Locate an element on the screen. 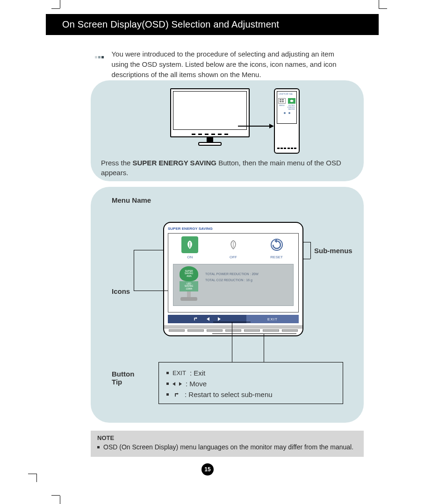 The image size is (446, 504). ses-label: SUPERENERGYSAVING is located at coordinates (292, 107).